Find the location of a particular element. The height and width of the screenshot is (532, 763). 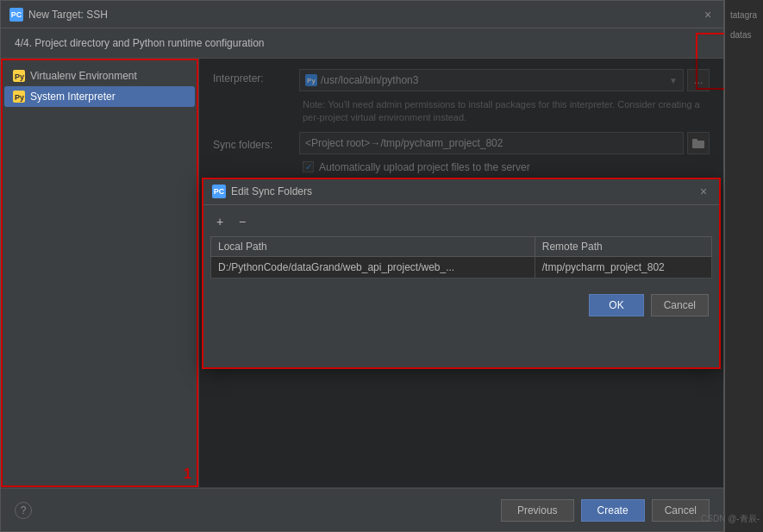

create-button: Create is located at coordinates (613, 510).